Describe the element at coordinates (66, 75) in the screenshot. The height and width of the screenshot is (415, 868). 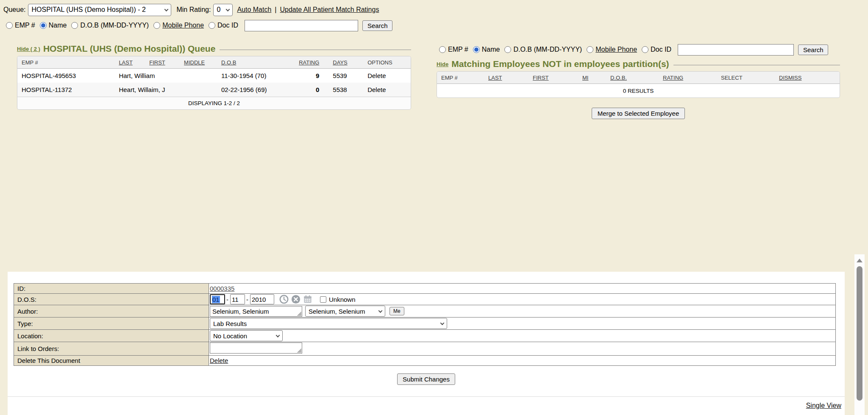
I see `cell-emp-number: HOSPITAL-495653` at that location.